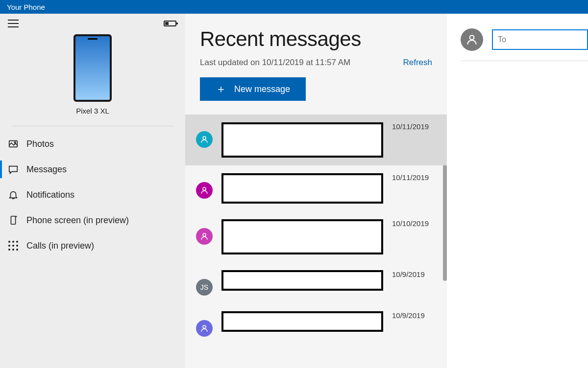 Image resolution: width=588 pixels, height=368 pixels. I want to click on device-name: Pixel 3 XL, so click(93, 111).